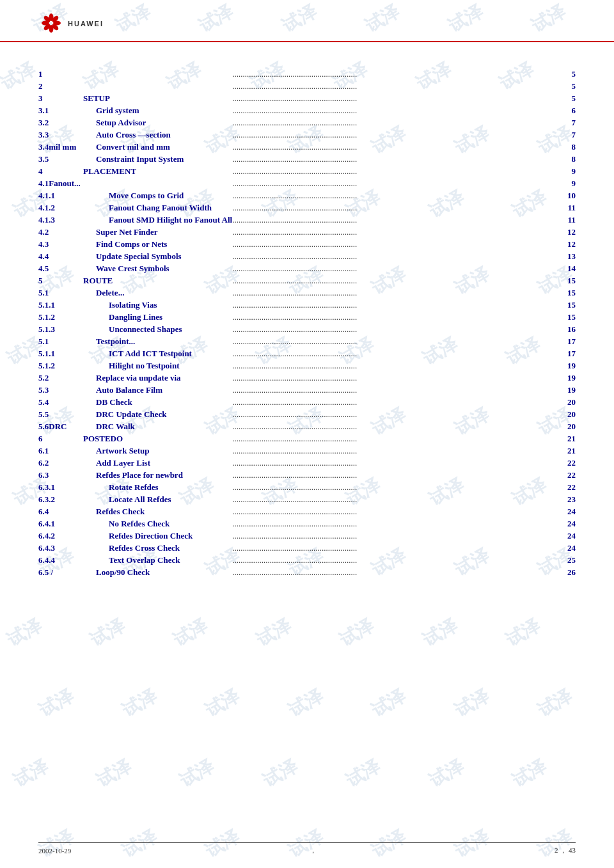  What do you see at coordinates (307, 280) in the screenshot?
I see `toc-row: 5ROUTE..................................…` at bounding box center [307, 280].